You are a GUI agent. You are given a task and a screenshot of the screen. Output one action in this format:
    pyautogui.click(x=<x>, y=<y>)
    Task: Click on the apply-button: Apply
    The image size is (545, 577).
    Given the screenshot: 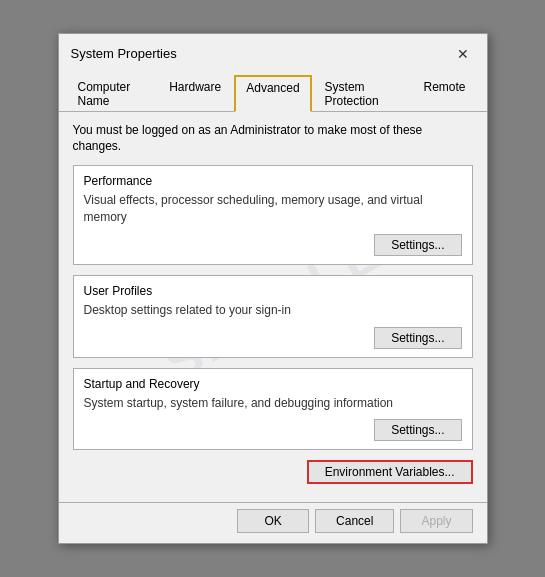 What is the action you would take?
    pyautogui.click(x=436, y=521)
    